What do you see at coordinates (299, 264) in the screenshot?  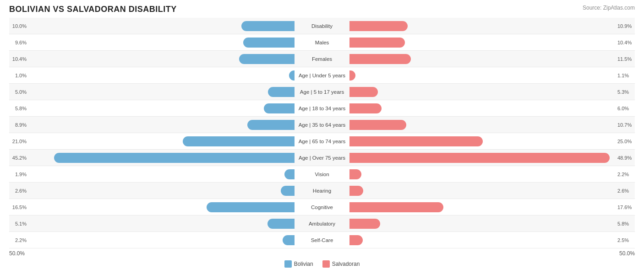 I see `legend-bolivian: Bolivian` at bounding box center [299, 264].